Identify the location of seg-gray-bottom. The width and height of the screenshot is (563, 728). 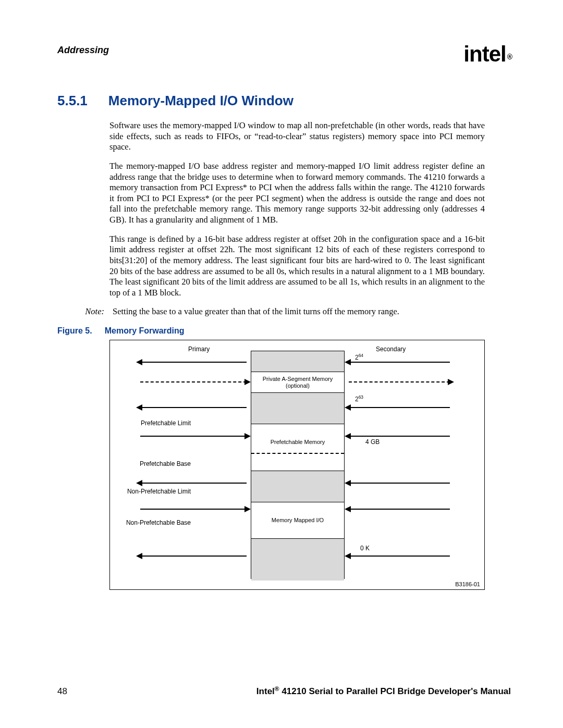
(298, 560).